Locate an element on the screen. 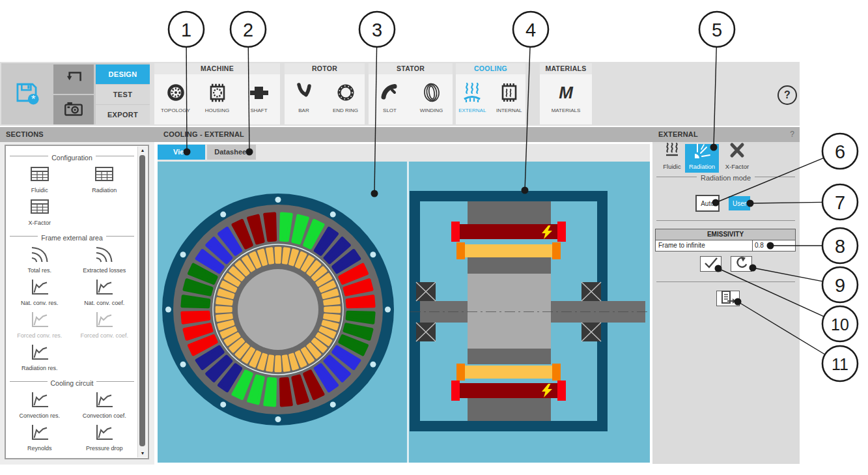 This screenshot has height=475, width=868. materials-icon: M is located at coordinates (566, 93).